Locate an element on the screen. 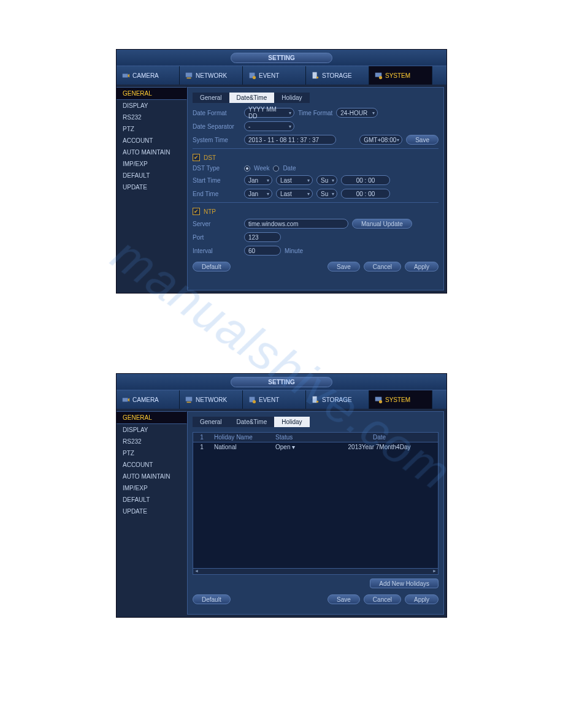 The width and height of the screenshot is (563, 728). cell-status: Open ▾ is located at coordinates (296, 447).